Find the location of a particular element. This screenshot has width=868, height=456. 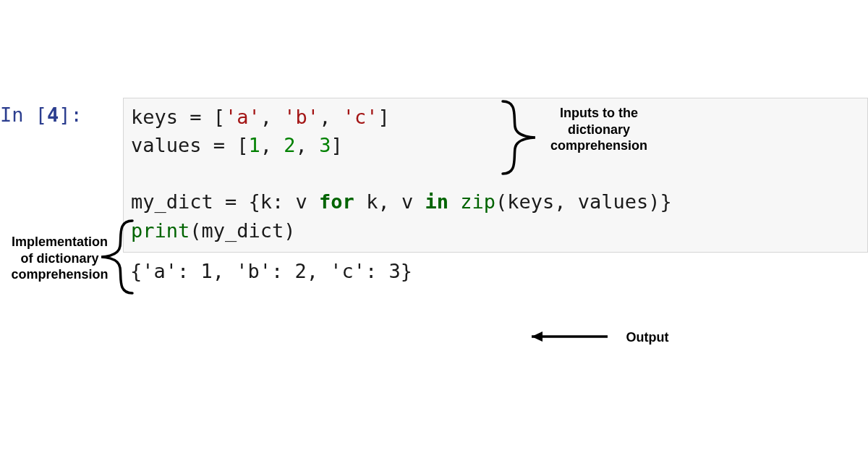

prompt-close: ] is located at coordinates (64, 114).